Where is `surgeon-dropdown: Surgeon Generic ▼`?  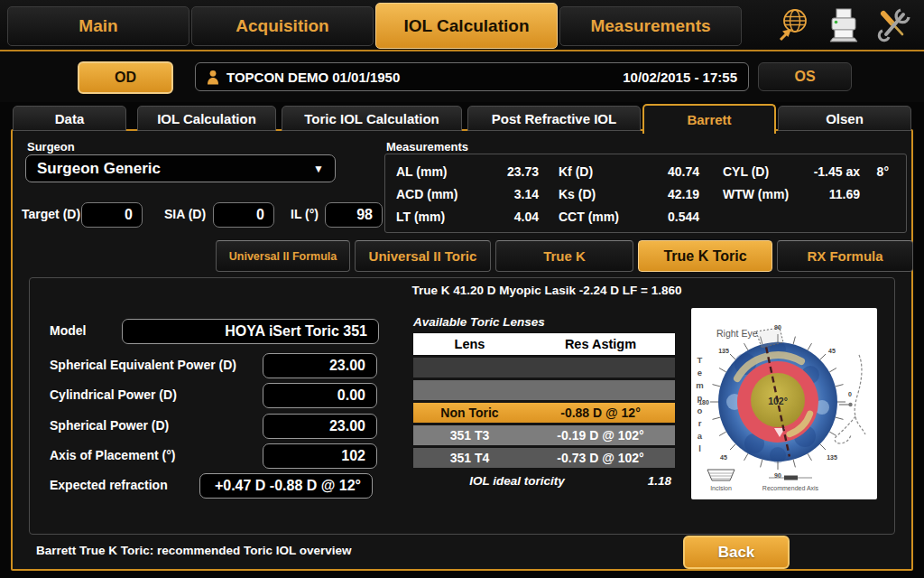
surgeon-dropdown: Surgeon Generic ▼ is located at coordinates (180, 168).